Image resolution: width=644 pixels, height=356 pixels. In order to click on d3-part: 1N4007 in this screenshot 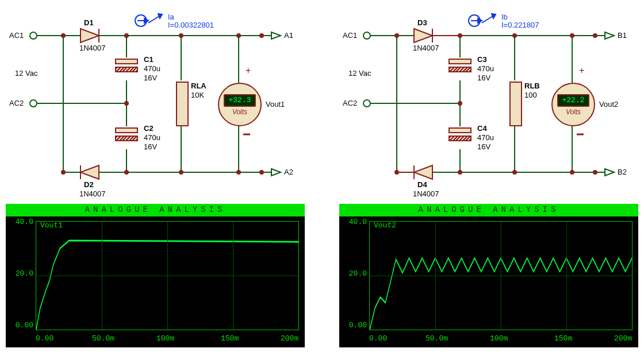, I will do `click(426, 48)`.